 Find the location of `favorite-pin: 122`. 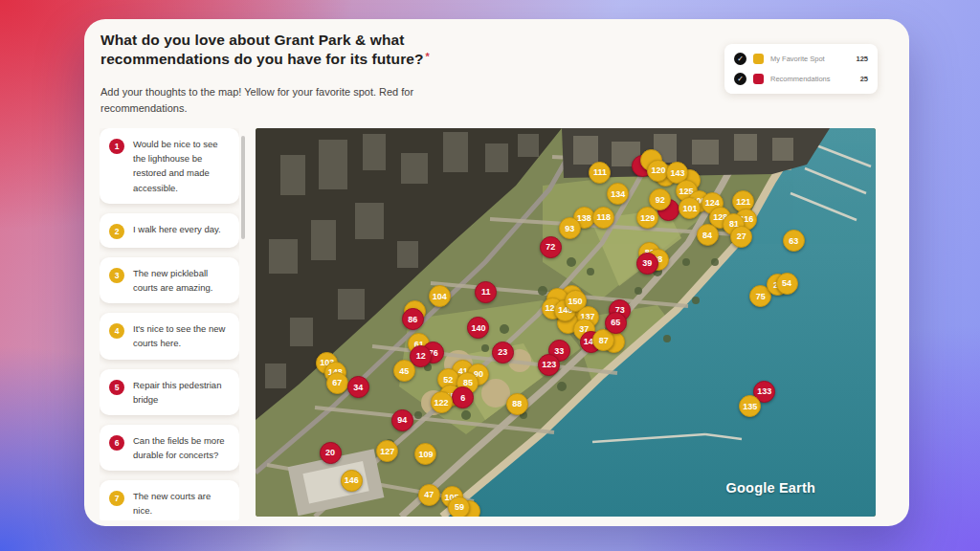

favorite-pin: 122 is located at coordinates (442, 402).